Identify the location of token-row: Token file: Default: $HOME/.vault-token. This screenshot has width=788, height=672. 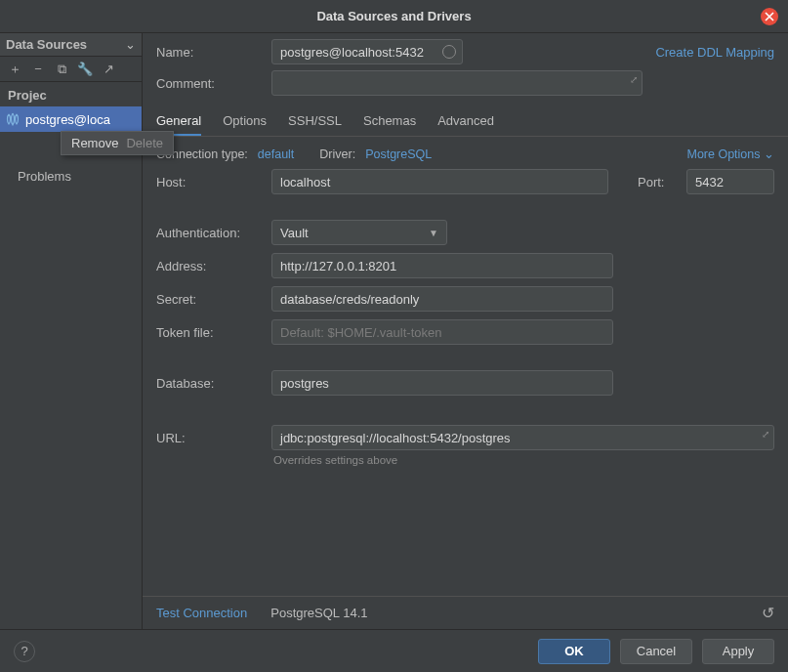
(465, 332).